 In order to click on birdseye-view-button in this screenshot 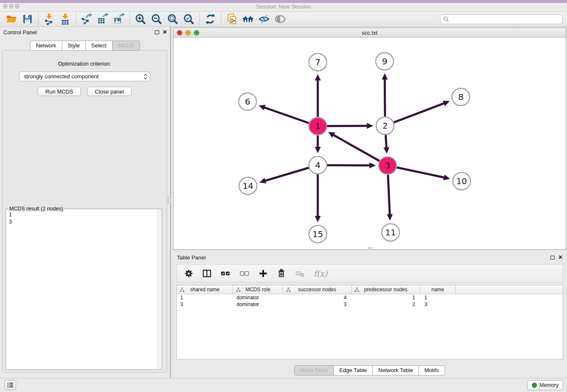, I will do `click(280, 19)`.